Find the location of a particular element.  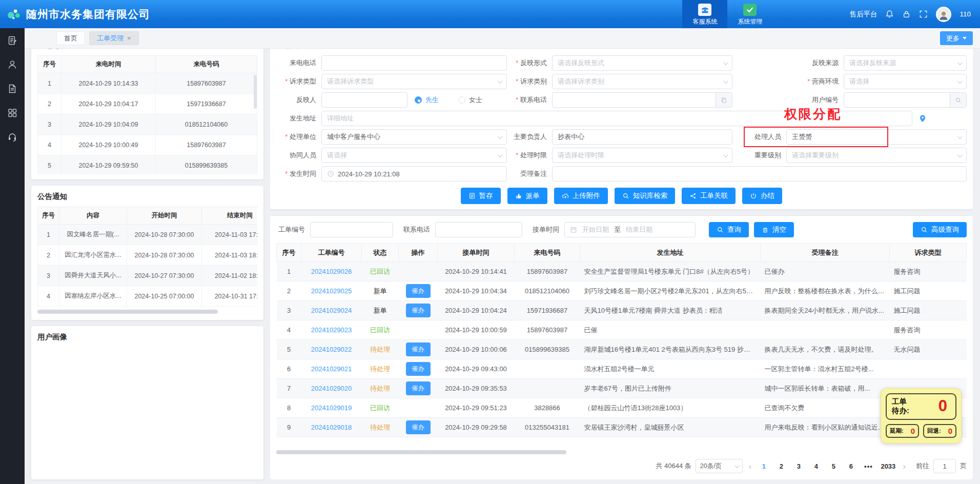

lock-icon is located at coordinates (906, 14).